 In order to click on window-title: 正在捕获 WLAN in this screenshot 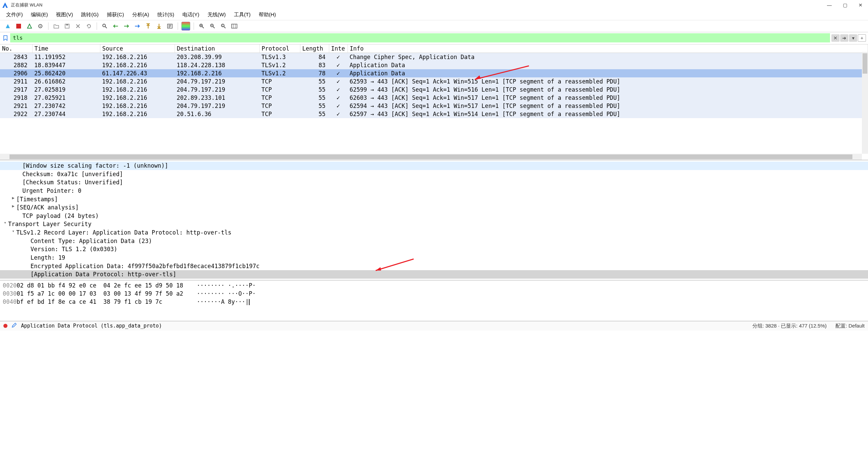, I will do `click(418, 5)`.